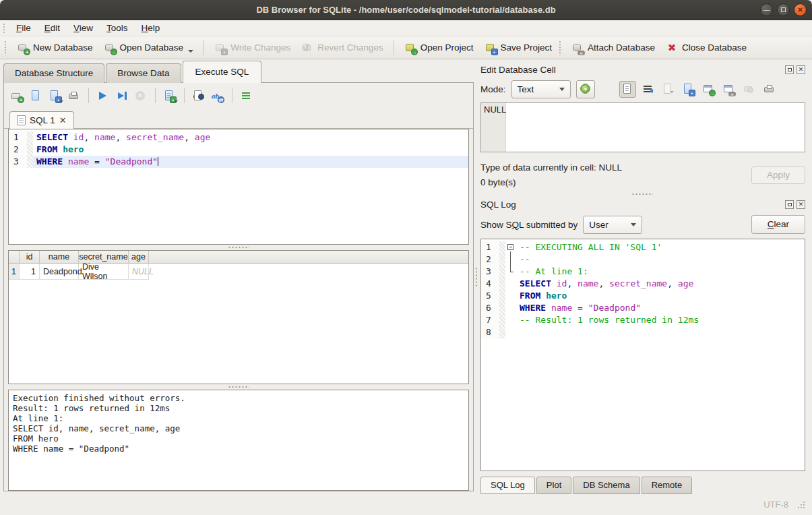 The height and width of the screenshot is (515, 812). What do you see at coordinates (643, 296) in the screenshot?
I see `code-line: 5FROM hero` at bounding box center [643, 296].